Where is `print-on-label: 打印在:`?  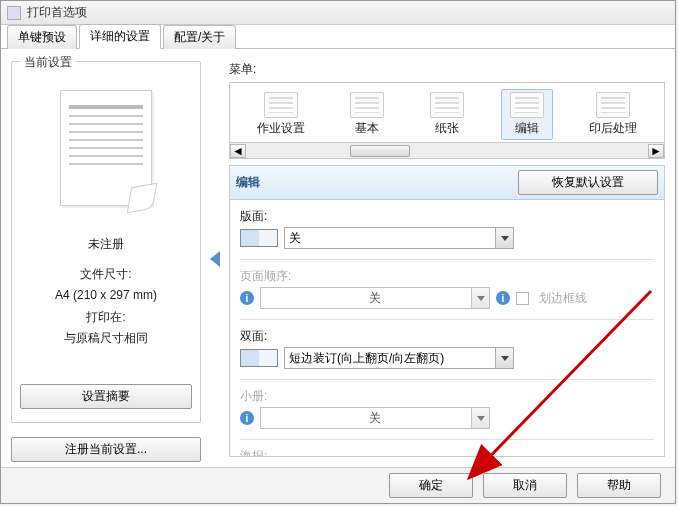
print-on-label: 打印在: is located at coordinates (106, 318).